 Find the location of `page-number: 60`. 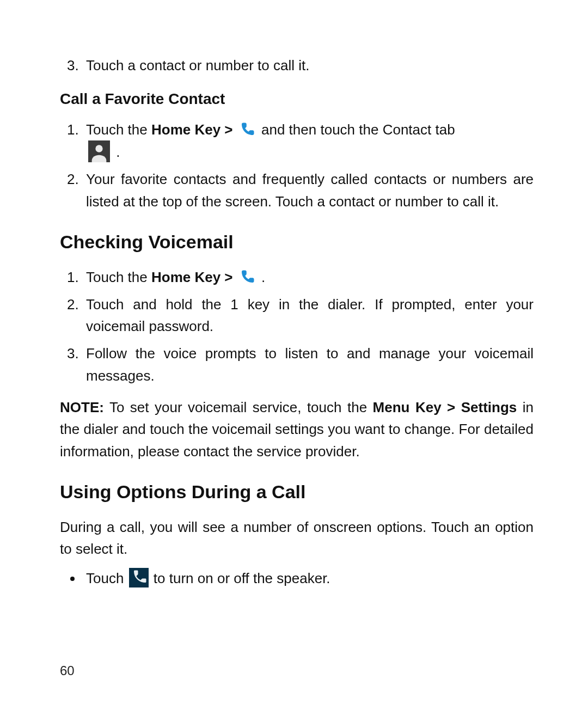

page-number: 60 is located at coordinates (68, 671).